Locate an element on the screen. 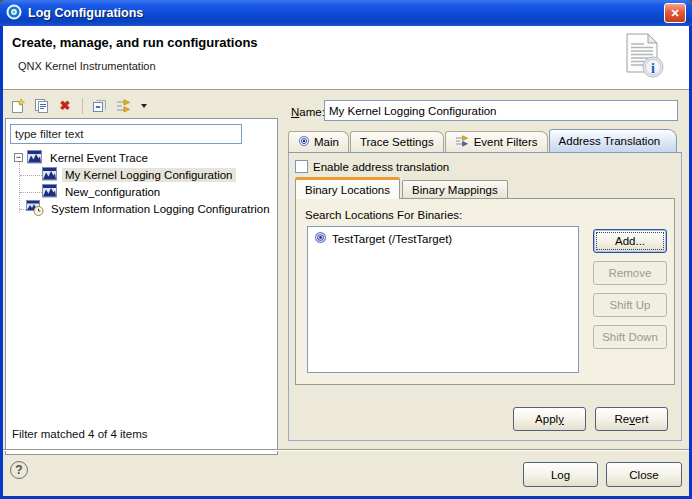 This screenshot has height=499, width=692. duplicate-configuration-icon is located at coordinates (41, 106).